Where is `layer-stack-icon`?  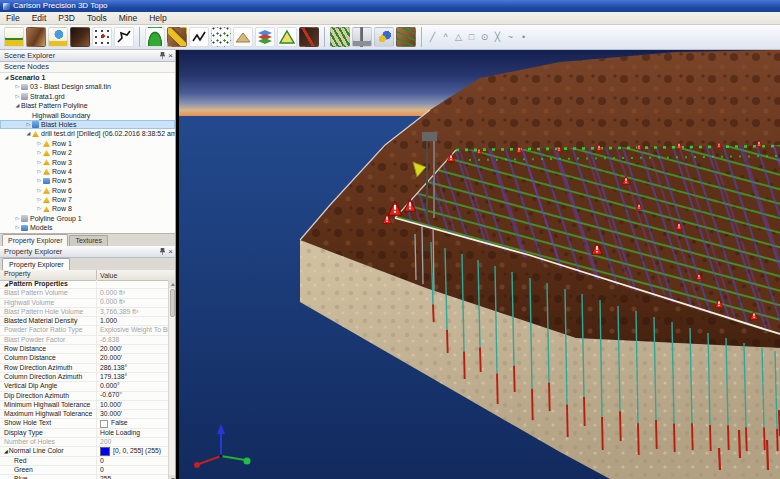
layer-stack-icon is located at coordinates (265, 37).